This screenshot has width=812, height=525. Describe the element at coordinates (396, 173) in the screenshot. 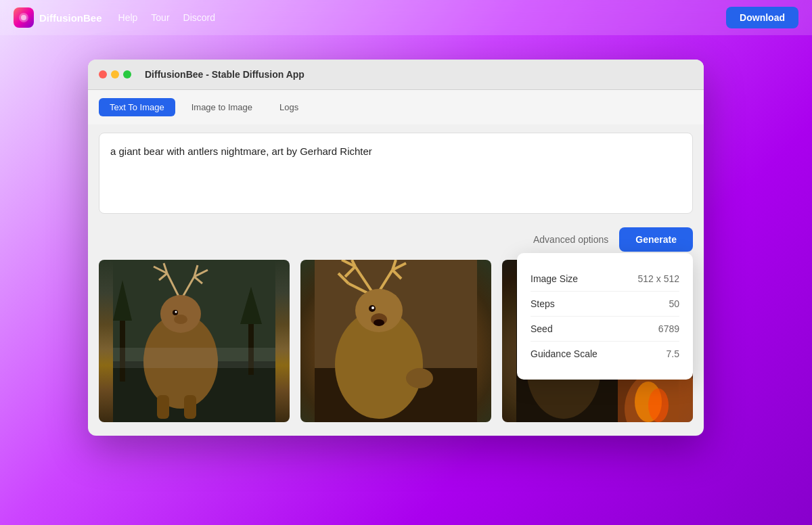

I see `prompt-area: a giant bear with antlers nightmare, art…` at that location.